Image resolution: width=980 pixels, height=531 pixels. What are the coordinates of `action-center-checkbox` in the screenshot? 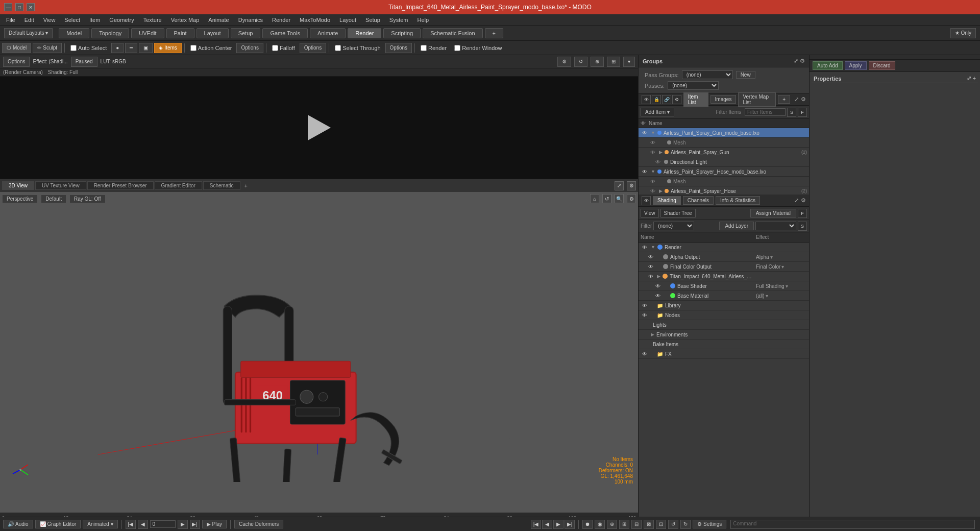 It's located at (193, 48).